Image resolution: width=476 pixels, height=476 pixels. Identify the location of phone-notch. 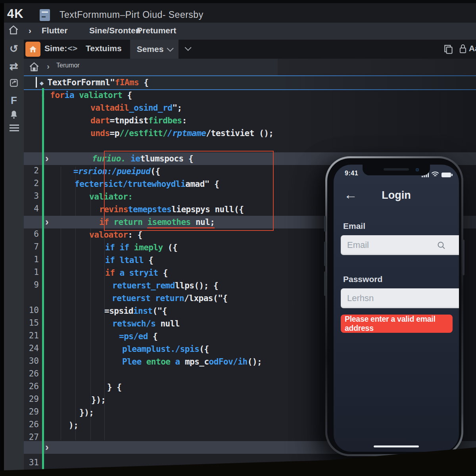
(396, 170).